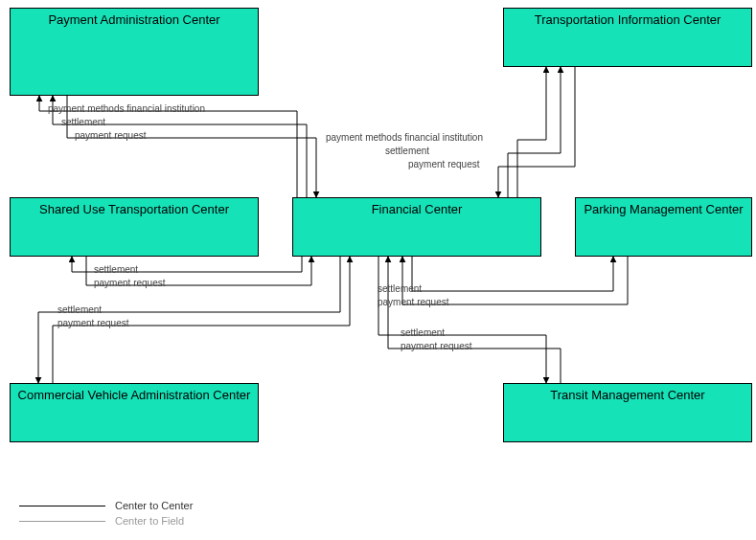 This screenshot has width=756, height=540. I want to click on legend-line-solid, so click(62, 506).